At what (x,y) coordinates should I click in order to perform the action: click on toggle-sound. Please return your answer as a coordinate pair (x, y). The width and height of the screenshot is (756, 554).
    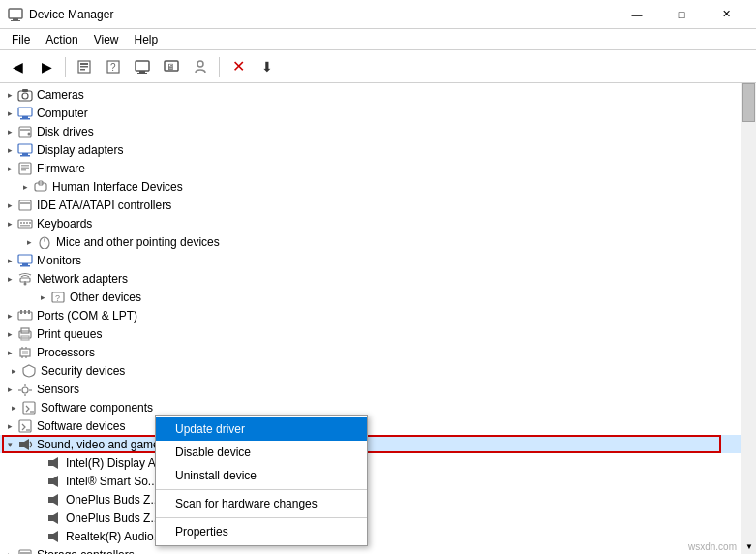
    Looking at the image, I should click on (10, 445).